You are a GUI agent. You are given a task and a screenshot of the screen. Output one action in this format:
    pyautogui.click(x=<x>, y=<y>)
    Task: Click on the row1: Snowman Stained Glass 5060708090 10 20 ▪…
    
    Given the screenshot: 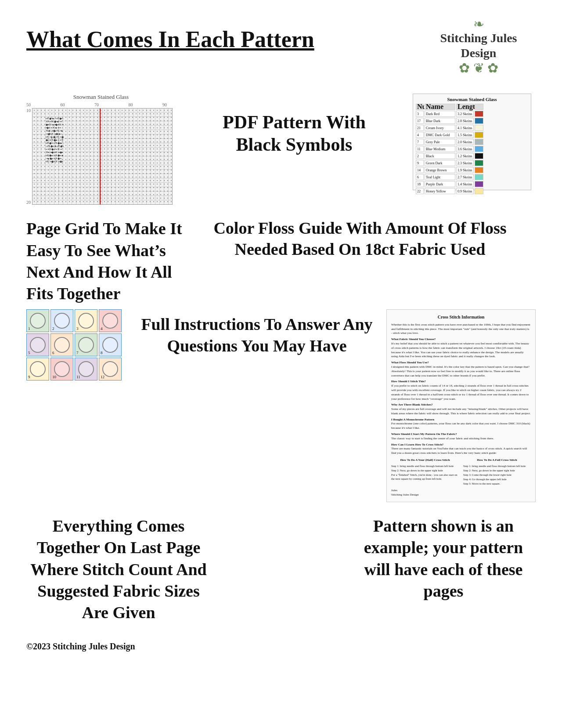 What is the action you would take?
    pyautogui.click(x=281, y=149)
    